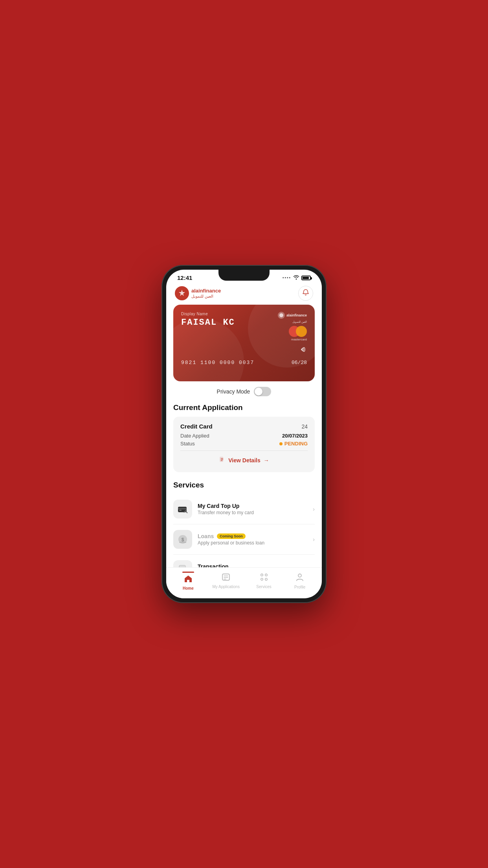 The image size is (488, 868). I want to click on nav-home: Home, so click(188, 581).